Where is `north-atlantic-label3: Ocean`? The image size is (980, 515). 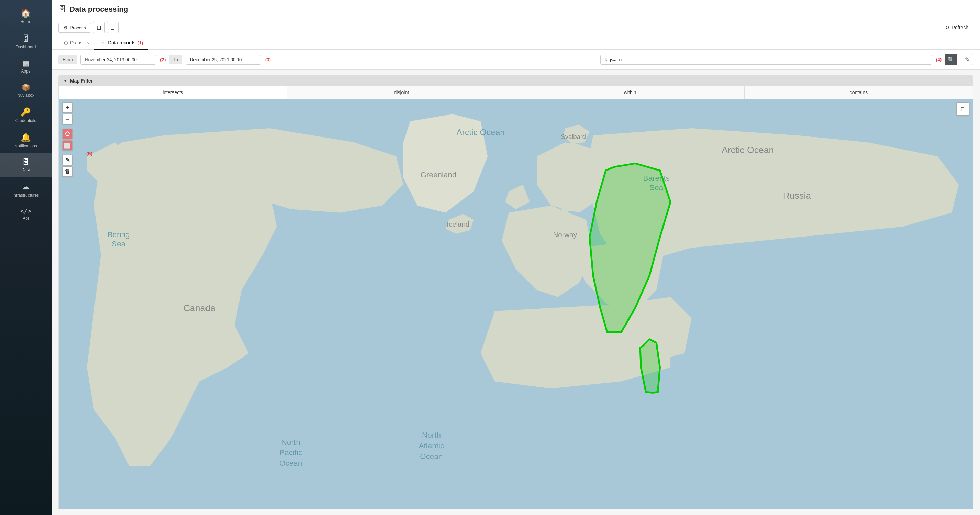
north-atlantic-label3: Ocean is located at coordinates (431, 456).